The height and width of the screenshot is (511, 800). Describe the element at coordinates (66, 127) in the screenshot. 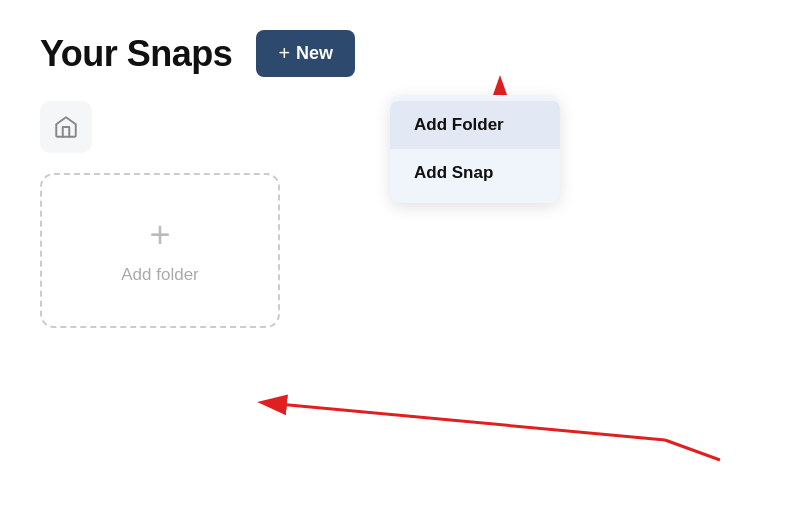

I see `home-icon-box` at that location.